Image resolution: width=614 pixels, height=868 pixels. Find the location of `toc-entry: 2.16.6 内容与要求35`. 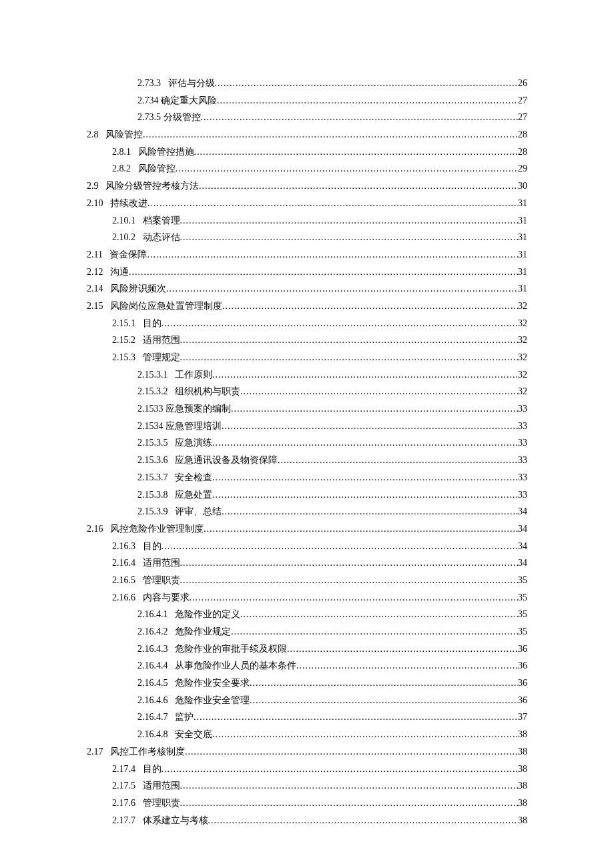

toc-entry: 2.16.6 内容与要求35 is located at coordinates (307, 598).